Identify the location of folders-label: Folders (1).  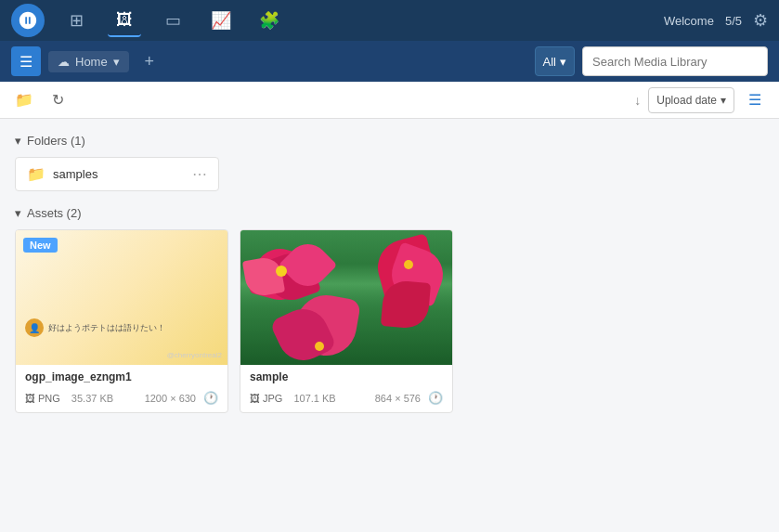
(56, 141).